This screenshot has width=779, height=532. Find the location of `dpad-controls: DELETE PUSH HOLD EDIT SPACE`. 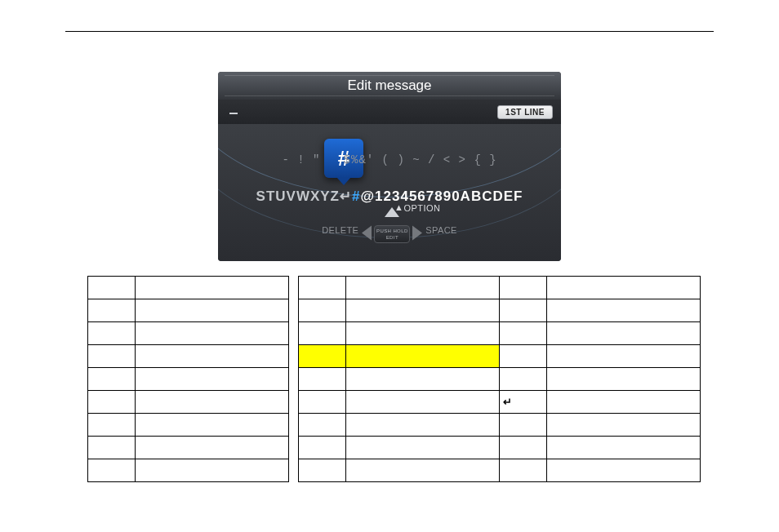

dpad-controls: DELETE PUSH HOLD EDIT SPACE is located at coordinates (390, 230).